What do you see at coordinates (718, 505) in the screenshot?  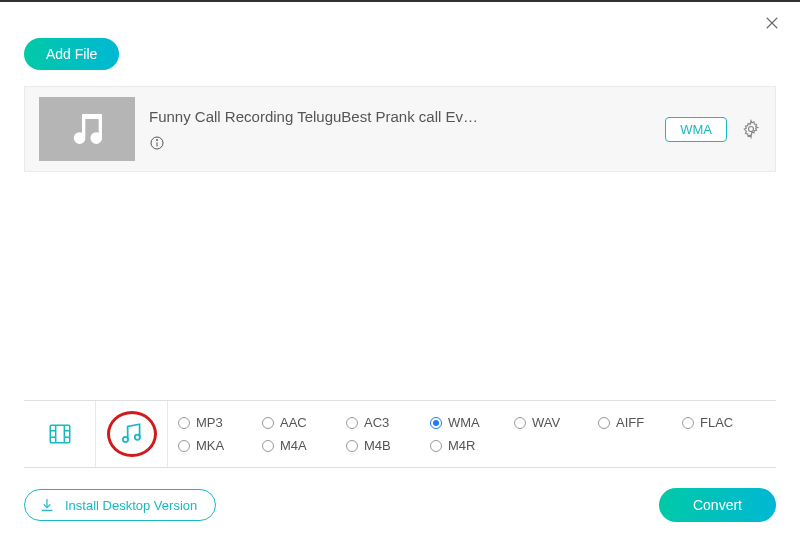 I see `convert-label: Convert` at bounding box center [718, 505].